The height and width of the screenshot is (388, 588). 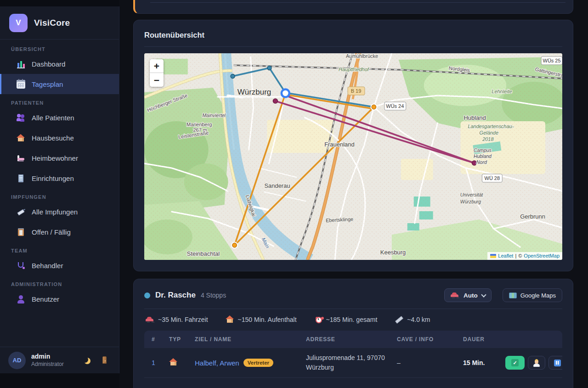 I want to click on sidebar-item-label: Einrichtungen, so click(x=53, y=178).